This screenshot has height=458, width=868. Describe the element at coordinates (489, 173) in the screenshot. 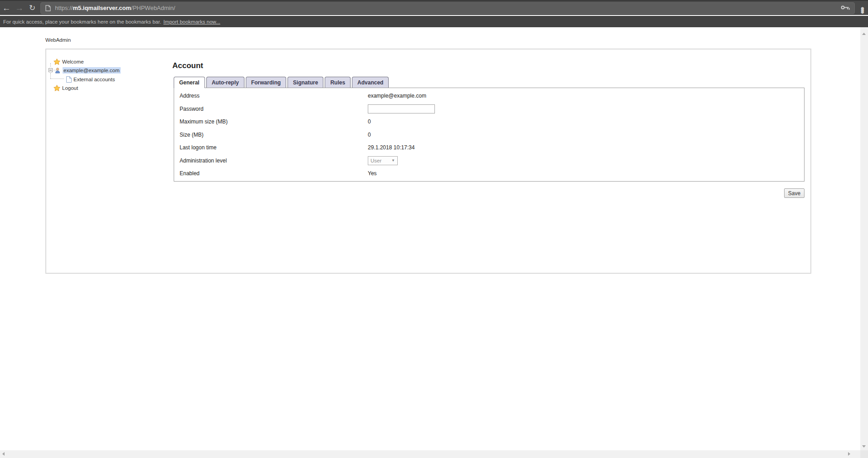

I see `field-row-enabled: Enabled Yes` at that location.